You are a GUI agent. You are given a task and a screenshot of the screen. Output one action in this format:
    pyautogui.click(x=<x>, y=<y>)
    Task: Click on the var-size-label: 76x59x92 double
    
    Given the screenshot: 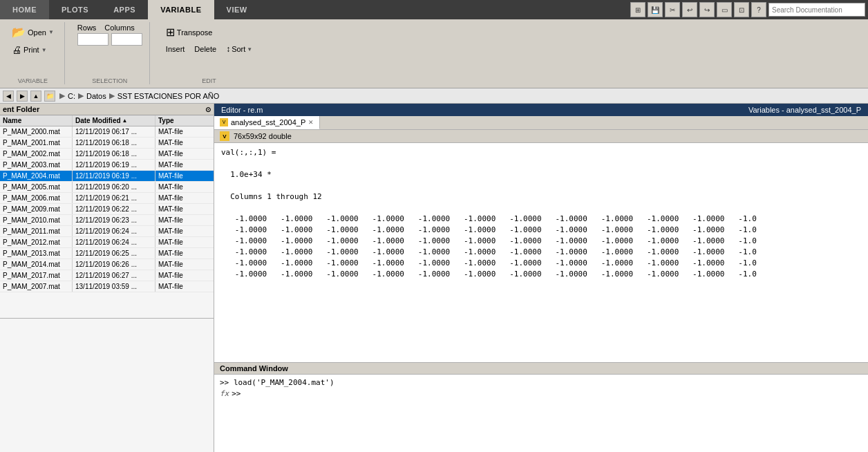 What is the action you would take?
    pyautogui.click(x=263, y=136)
    